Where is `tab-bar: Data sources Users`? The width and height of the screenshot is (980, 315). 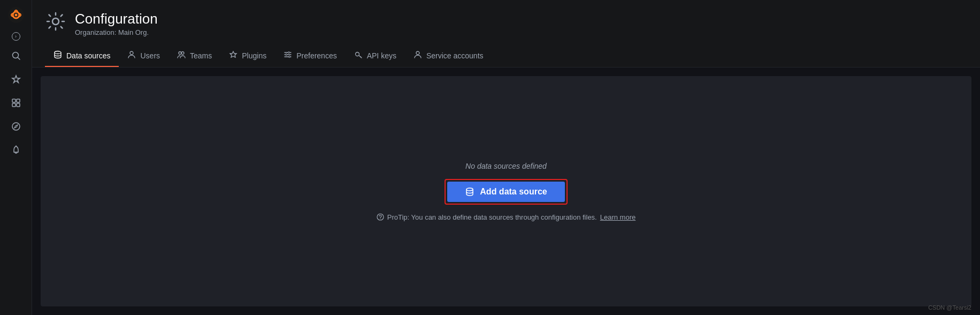
tab-bar: Data sources Users is located at coordinates (506, 56).